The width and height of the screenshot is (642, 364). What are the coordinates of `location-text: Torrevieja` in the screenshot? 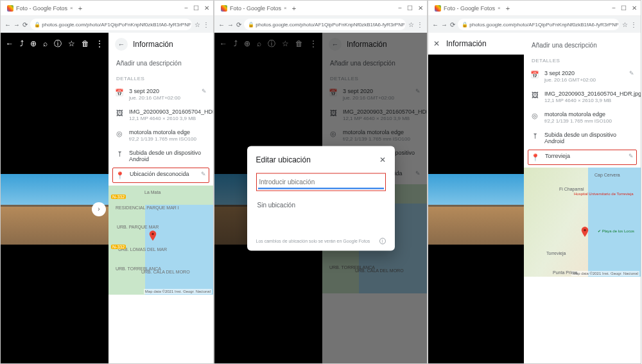 It's located at (584, 156).